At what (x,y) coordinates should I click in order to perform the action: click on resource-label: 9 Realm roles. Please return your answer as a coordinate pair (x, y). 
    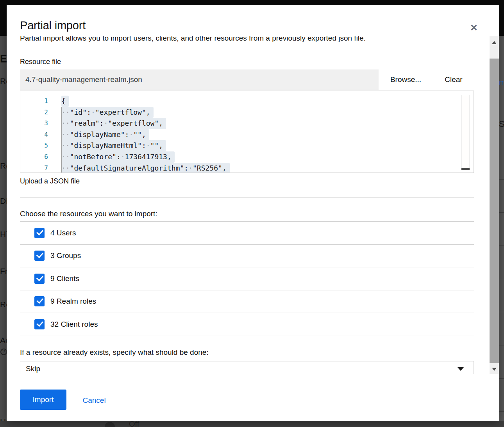
    Looking at the image, I should click on (73, 301).